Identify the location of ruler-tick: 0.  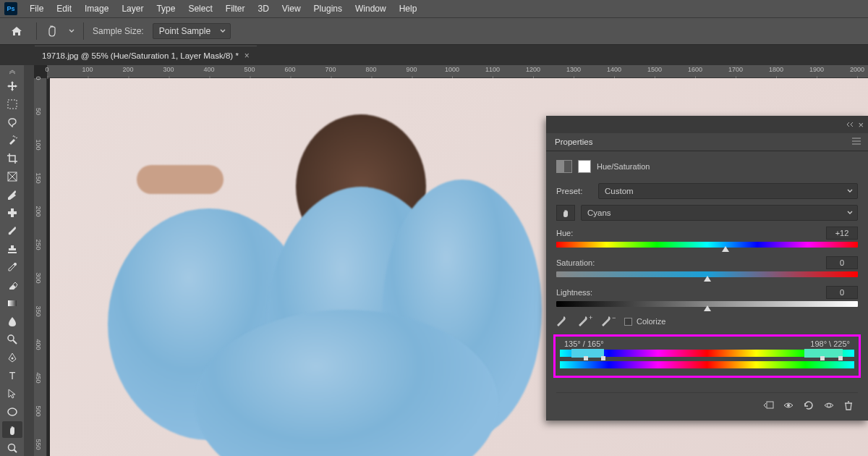
(38, 78).